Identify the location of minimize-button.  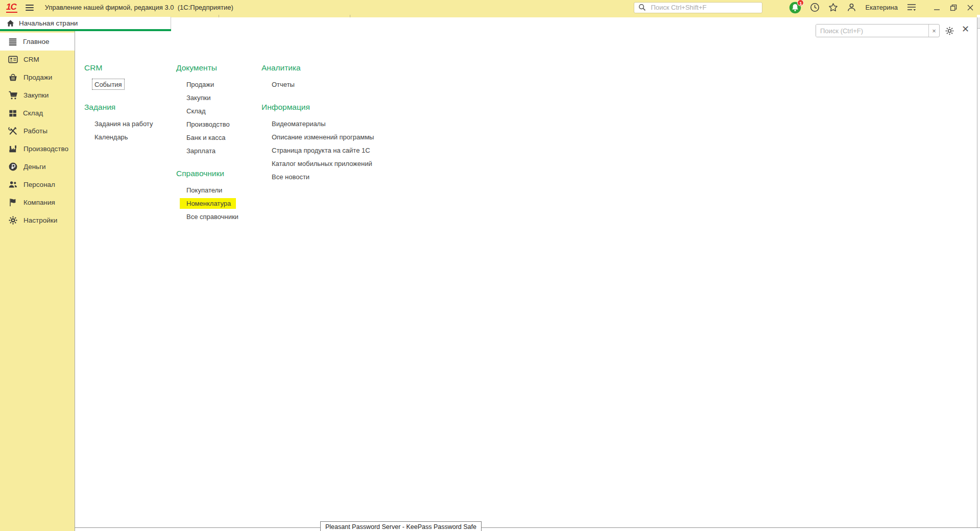
(937, 7).